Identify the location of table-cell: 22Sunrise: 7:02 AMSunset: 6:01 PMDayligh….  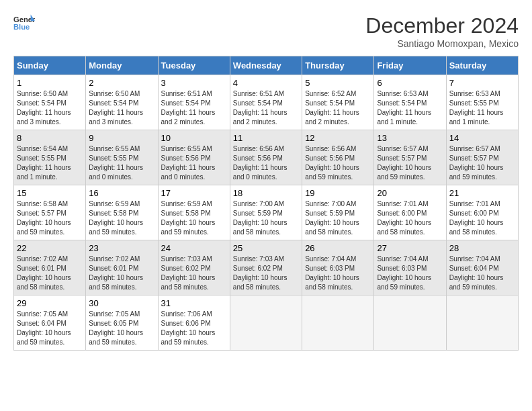
(50, 268).